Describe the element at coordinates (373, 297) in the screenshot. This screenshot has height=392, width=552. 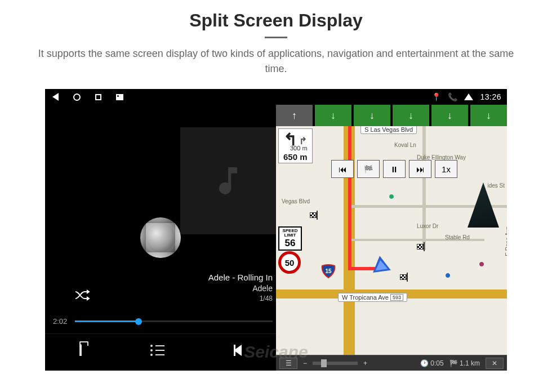
I see `street-tropicana: W Tropicana Ave593` at that location.